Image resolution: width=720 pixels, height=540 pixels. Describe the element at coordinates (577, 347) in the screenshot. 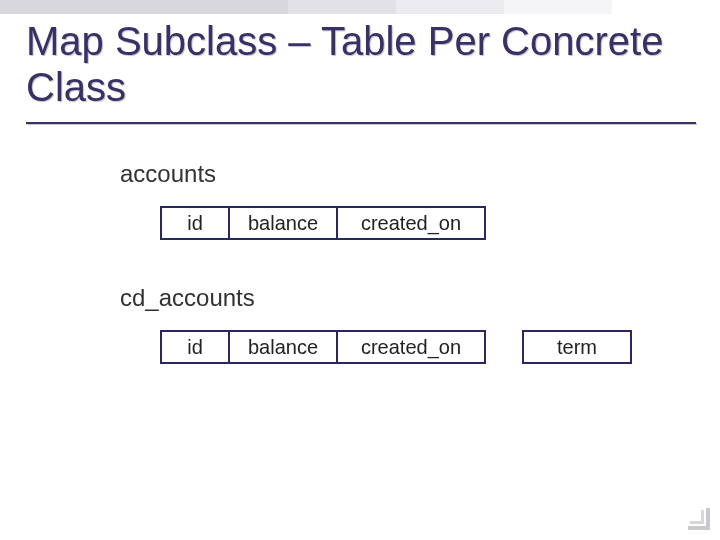

I see `column-term: term` at that location.